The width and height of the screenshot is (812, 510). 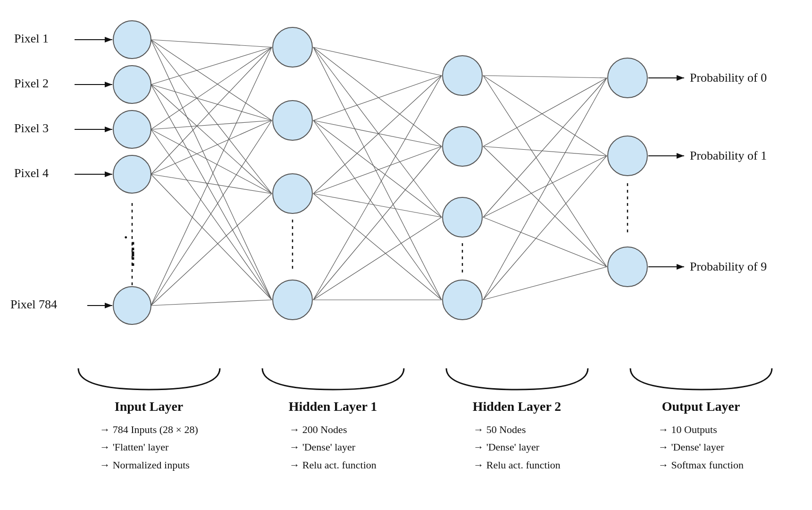 What do you see at coordinates (701, 447) in the screenshot?
I see `output-layer-details: → 10 Outputs → 'Dense' layer → Softmax f…` at bounding box center [701, 447].